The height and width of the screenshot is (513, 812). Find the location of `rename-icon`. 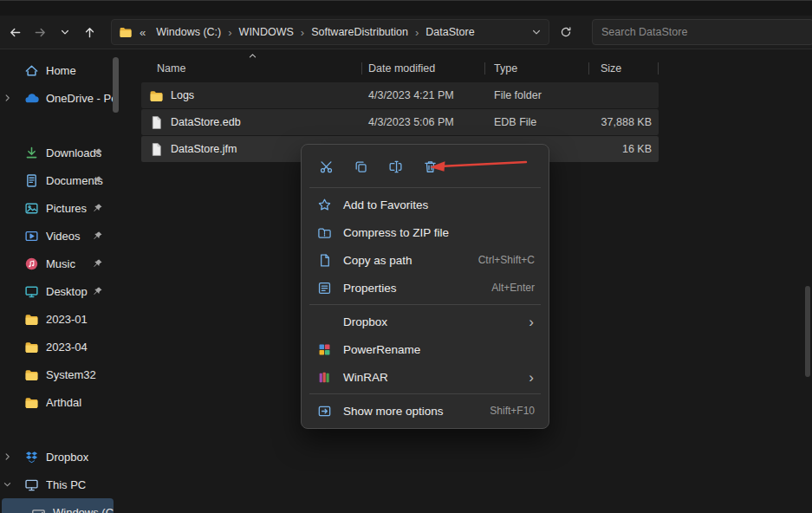

rename-icon is located at coordinates (395, 166).